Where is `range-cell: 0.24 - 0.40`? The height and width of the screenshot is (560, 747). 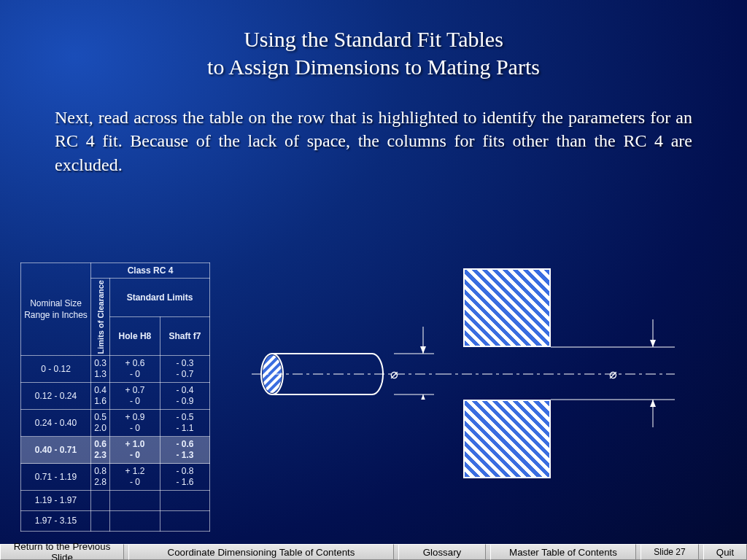
range-cell: 0.24 - 0.40 is located at coordinates (56, 423).